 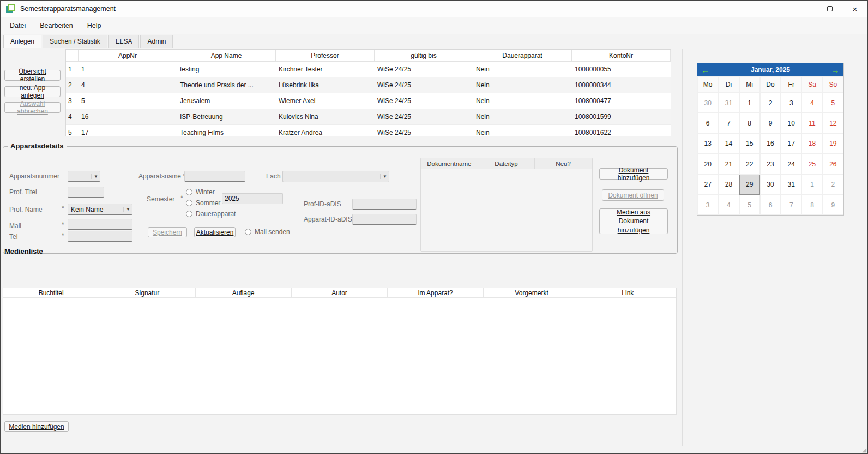 I want to click on column-header-dauerapparat: Dauerapparat, so click(x=522, y=56).